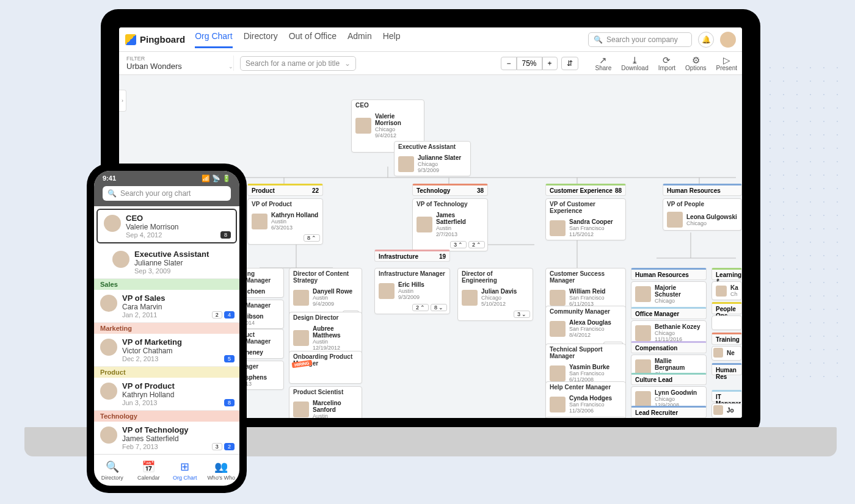  I want to click on phone-tab-calendar: 📅Calendar, so click(149, 470).